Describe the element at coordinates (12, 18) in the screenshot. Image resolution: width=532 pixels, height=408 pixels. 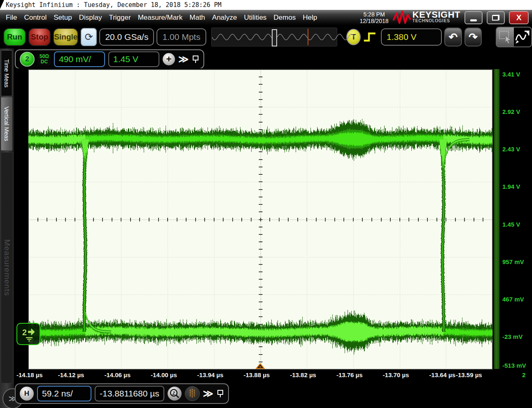
I see `menu-file: File` at that location.